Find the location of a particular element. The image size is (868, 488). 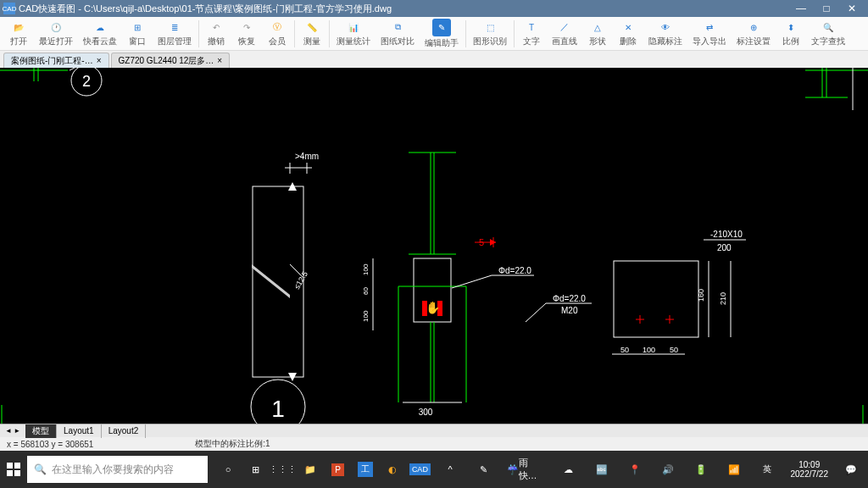

cad-app-icon: CAD is located at coordinates (420, 469).